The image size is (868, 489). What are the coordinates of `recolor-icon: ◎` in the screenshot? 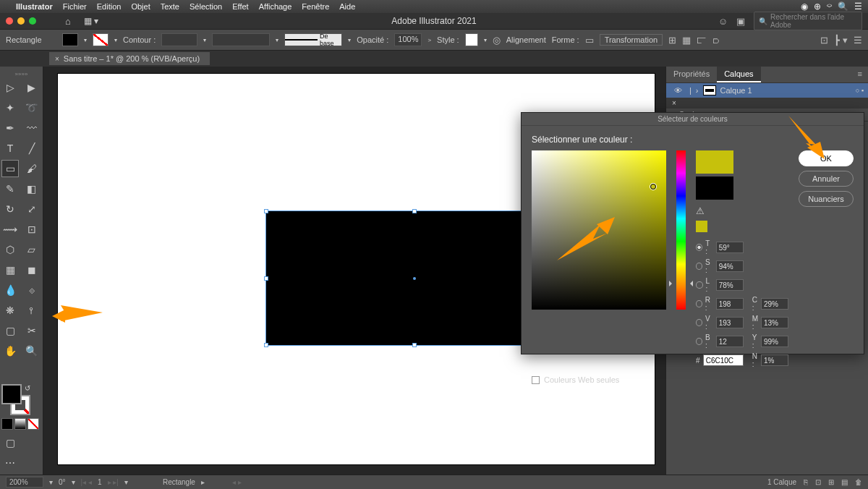 It's located at (496, 41).